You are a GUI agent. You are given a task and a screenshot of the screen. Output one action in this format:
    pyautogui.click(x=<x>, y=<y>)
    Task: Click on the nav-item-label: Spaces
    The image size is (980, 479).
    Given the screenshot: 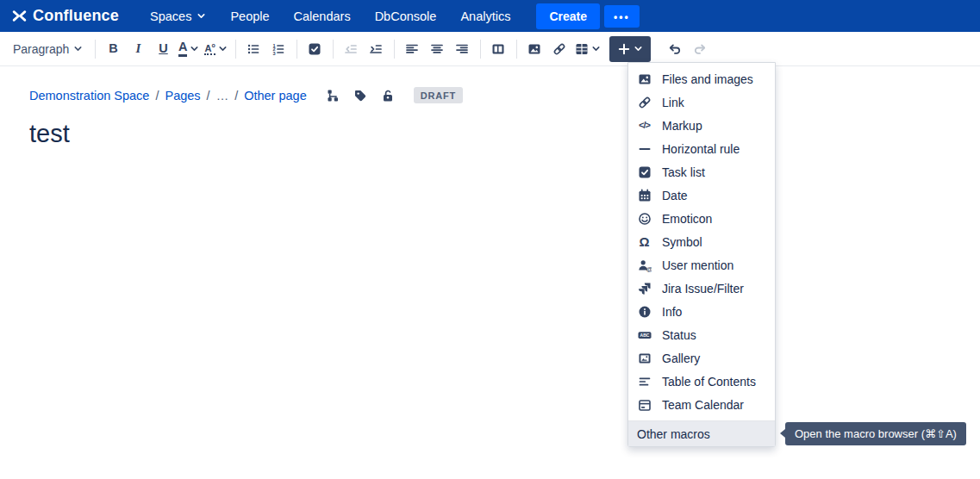 What is the action you would take?
    pyautogui.click(x=171, y=16)
    